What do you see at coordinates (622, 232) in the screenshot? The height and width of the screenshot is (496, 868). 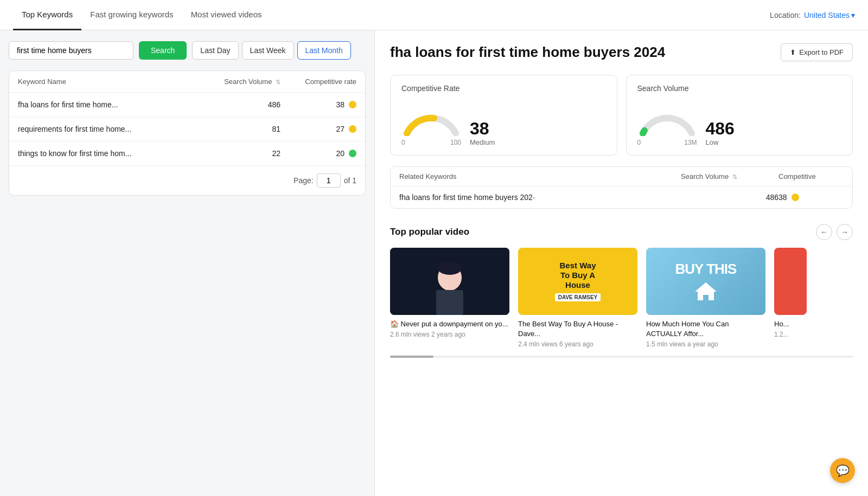 I see `section-header: Top popular video ← →` at bounding box center [622, 232].